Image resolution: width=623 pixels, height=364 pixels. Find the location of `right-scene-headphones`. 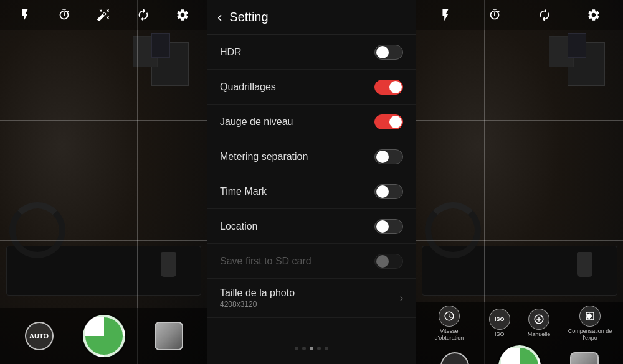

right-scene-headphones is located at coordinates (453, 230).